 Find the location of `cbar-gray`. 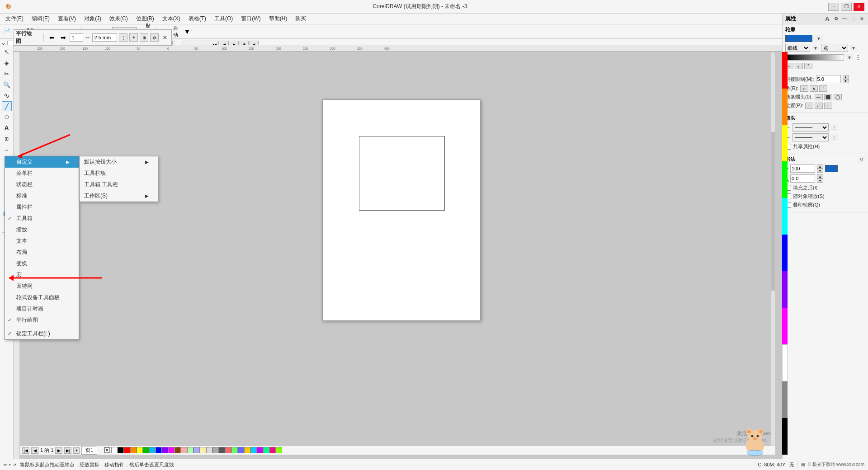

cbar-gray is located at coordinates (785, 400).